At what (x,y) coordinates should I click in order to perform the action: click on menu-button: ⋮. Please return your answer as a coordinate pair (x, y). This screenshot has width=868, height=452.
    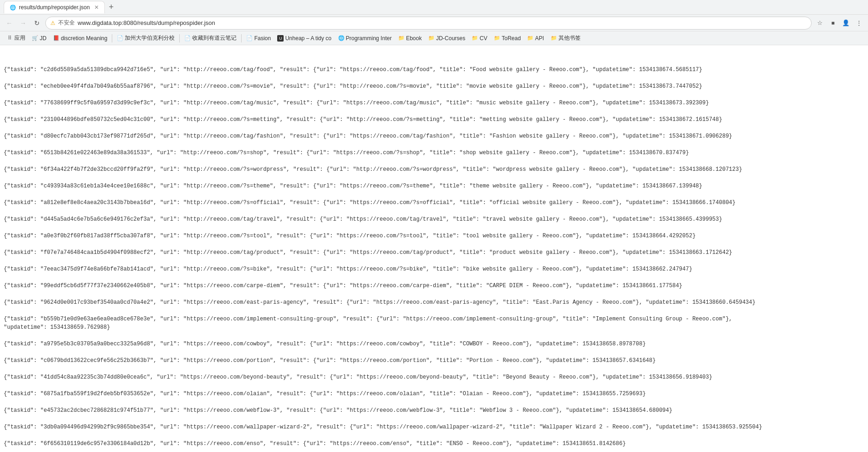
    Looking at the image, I should click on (859, 23).